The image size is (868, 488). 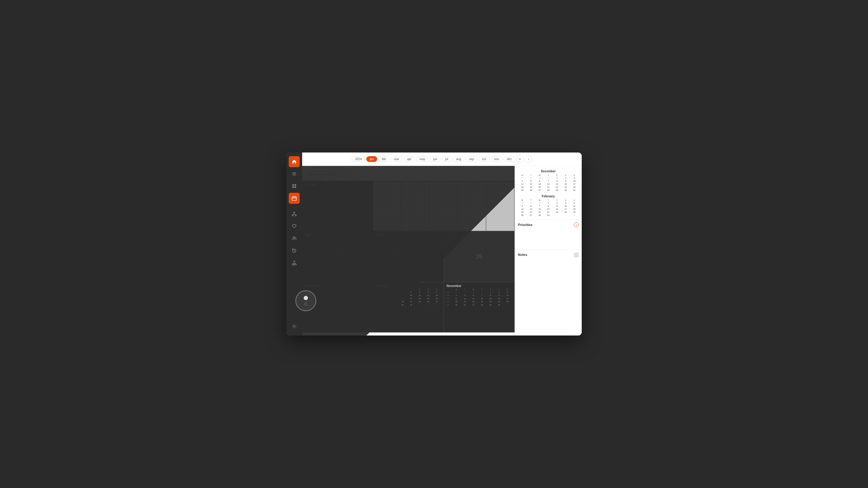 What do you see at coordinates (408, 235) in the screenshot?
I see `month-tile-jun-label: June` at bounding box center [408, 235].